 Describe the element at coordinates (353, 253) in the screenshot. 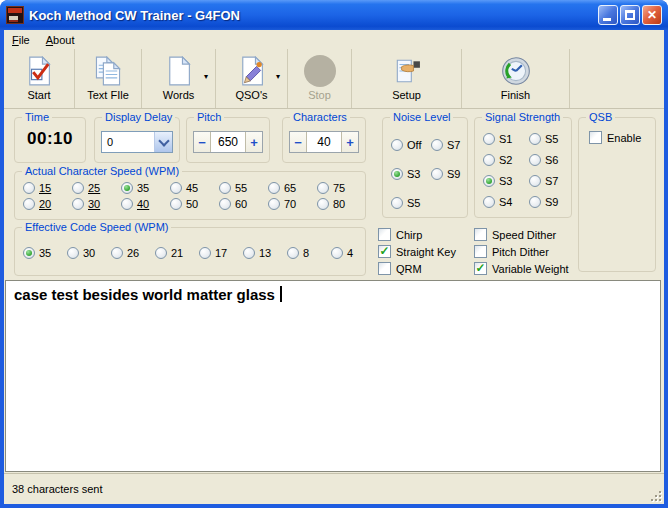

I see `radio-effective-4: 4` at that location.